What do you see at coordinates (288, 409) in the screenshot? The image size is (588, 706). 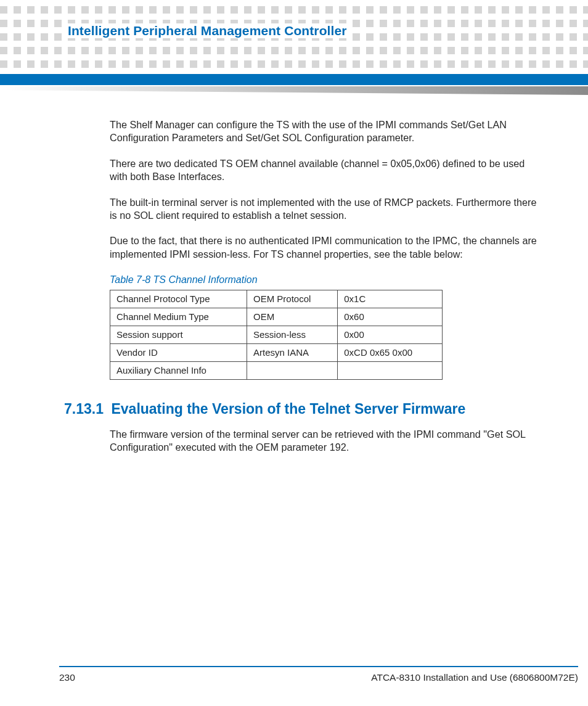 I see `section-title: Evaluating the Version of the Telnet Ser…` at bounding box center [288, 409].